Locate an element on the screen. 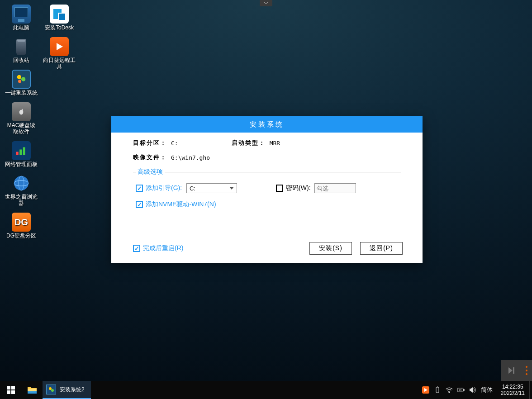 This screenshot has height=399, width=532. reboot-after-text: 完成后重启(R) is located at coordinates (163, 248).